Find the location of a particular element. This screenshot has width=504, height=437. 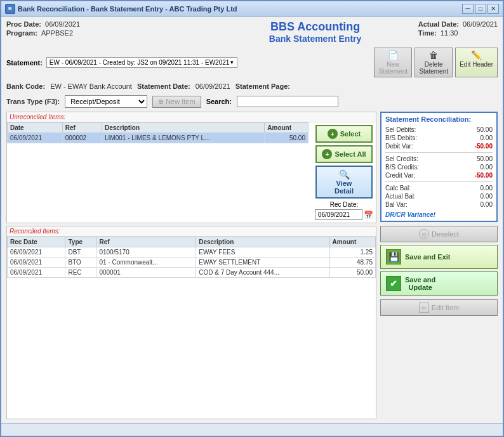

save-exit-icon: 💾 is located at coordinates (394, 257).